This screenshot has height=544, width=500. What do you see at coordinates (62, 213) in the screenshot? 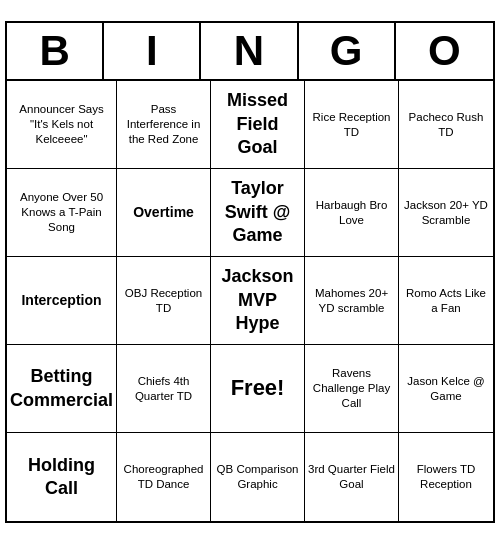
I see `bingo-cell-5: Anyone Over 50 Knows a T-Pain Song` at bounding box center [62, 213].